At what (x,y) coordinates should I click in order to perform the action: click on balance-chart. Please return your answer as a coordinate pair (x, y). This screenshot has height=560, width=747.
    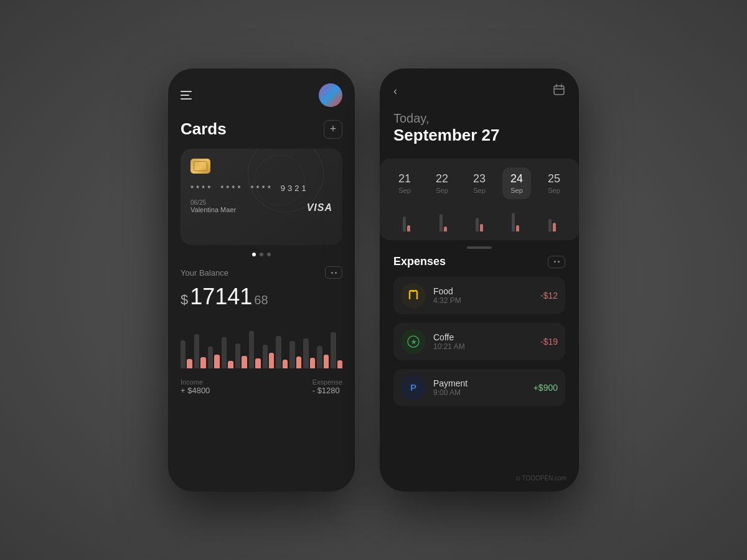
    Looking at the image, I should click on (261, 343).